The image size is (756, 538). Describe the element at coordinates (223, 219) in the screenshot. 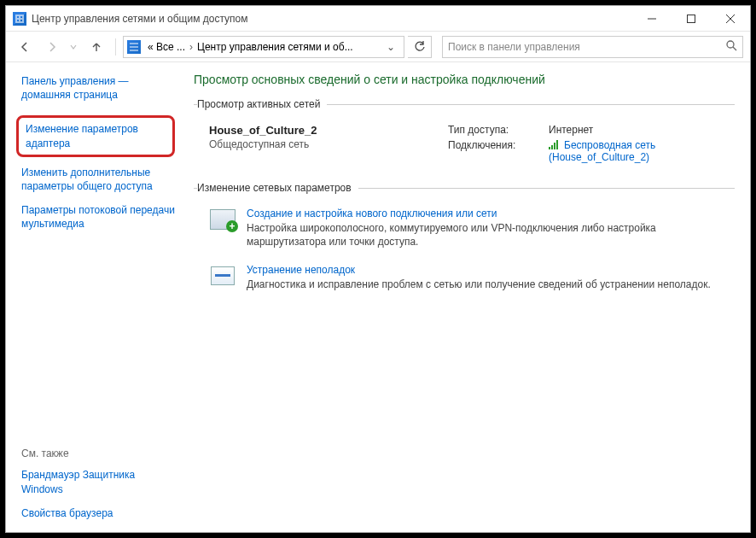

I see `new-connection-icon` at that location.